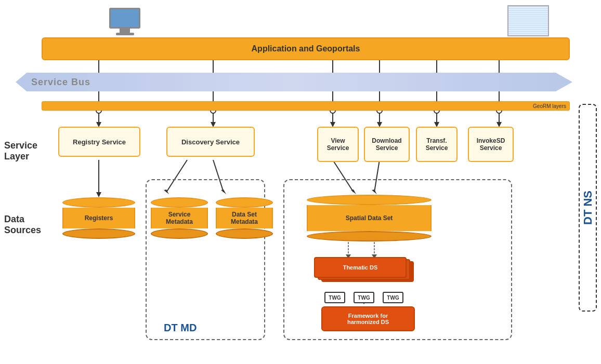 This screenshot has width=601, height=364. What do you see at coordinates (61, 82) in the screenshot?
I see `service-bus-label: Service Bus` at bounding box center [61, 82].